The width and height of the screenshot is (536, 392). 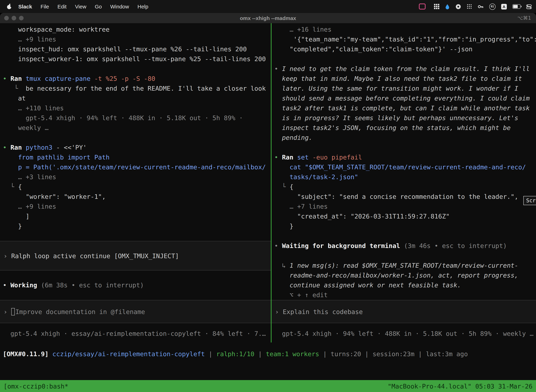 What do you see at coordinates (9, 7) in the screenshot?
I see `apple-menu-icon` at bounding box center [9, 7].